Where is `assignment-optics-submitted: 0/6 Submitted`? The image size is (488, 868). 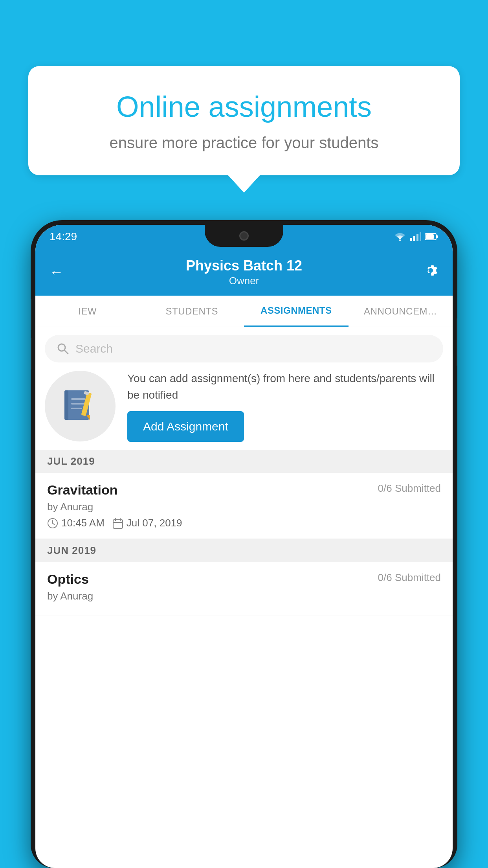 assignment-optics-submitted: 0/6 Submitted is located at coordinates (409, 578).